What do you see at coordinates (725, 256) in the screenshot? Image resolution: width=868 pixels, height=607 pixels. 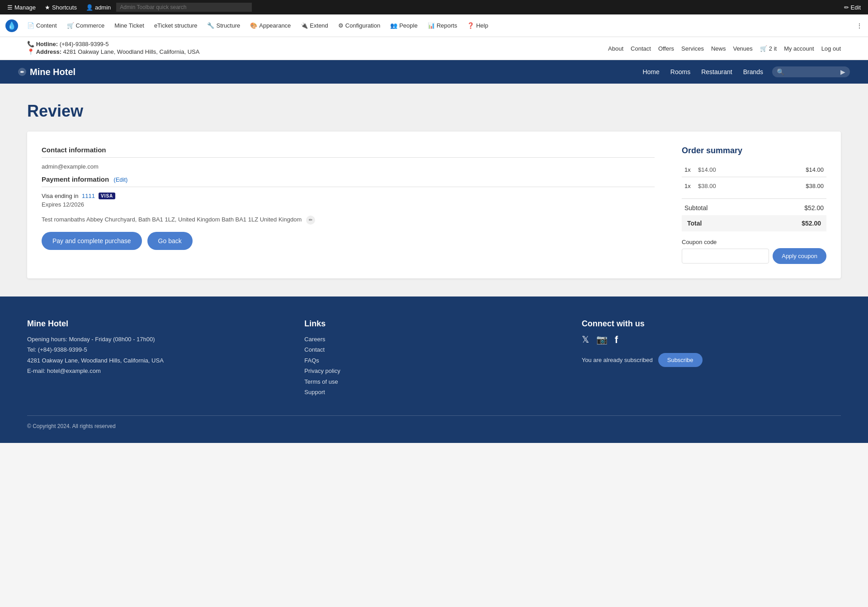 I see `coupon-input` at bounding box center [725, 256].